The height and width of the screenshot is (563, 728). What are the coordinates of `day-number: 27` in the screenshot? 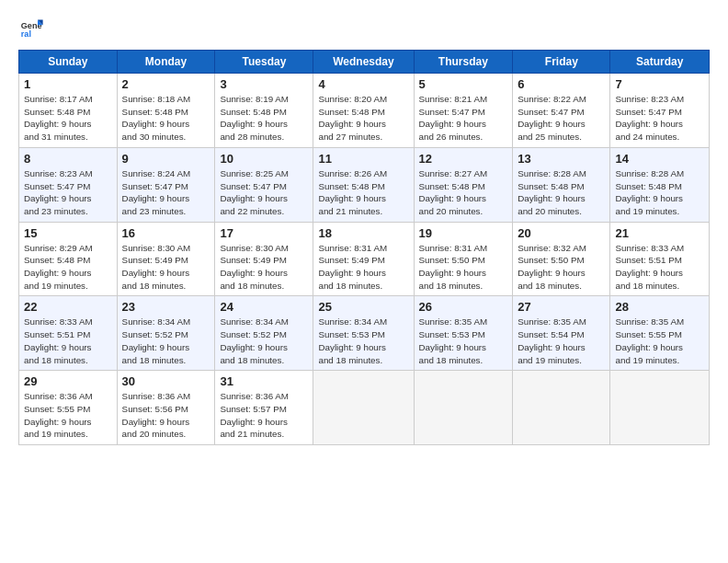 It's located at (561, 307).